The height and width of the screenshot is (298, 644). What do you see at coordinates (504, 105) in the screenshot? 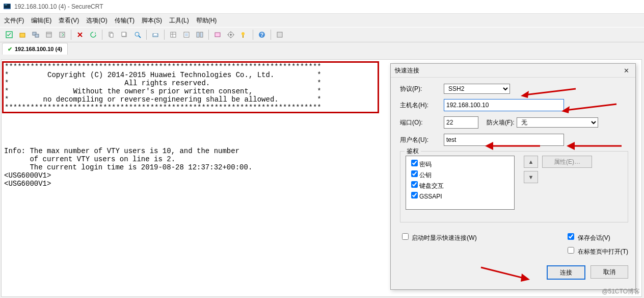
I see `host-input` at bounding box center [504, 105].